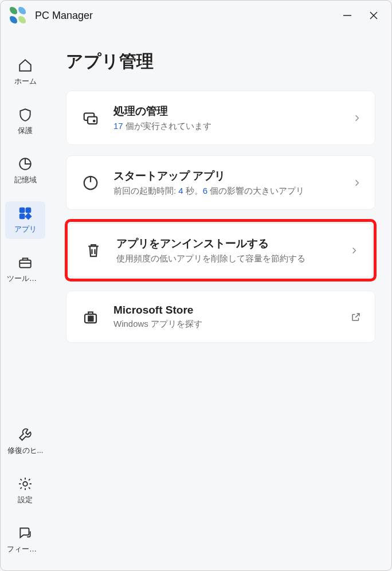 This screenshot has height=571, width=392. Describe the element at coordinates (25, 122) in the screenshot. I see `sidebar-item-protection: 保護` at that location.